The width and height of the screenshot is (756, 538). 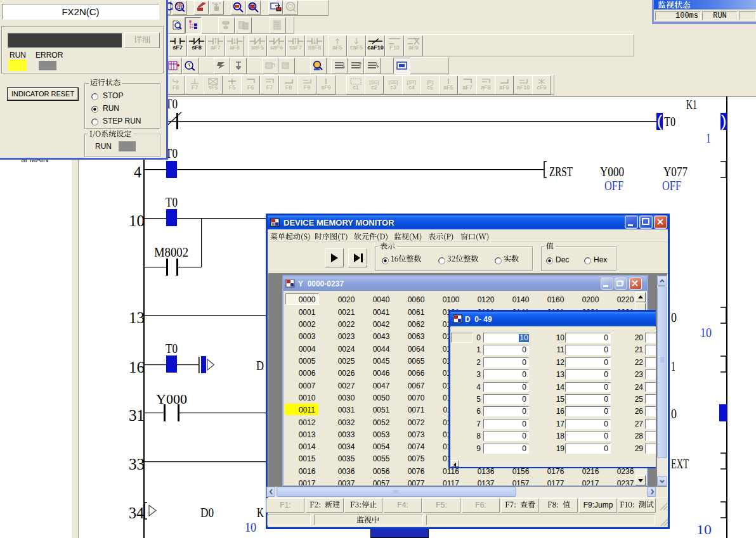 What do you see at coordinates (137, 368) in the screenshot?
I see `svg-text: 16` at bounding box center [137, 368].